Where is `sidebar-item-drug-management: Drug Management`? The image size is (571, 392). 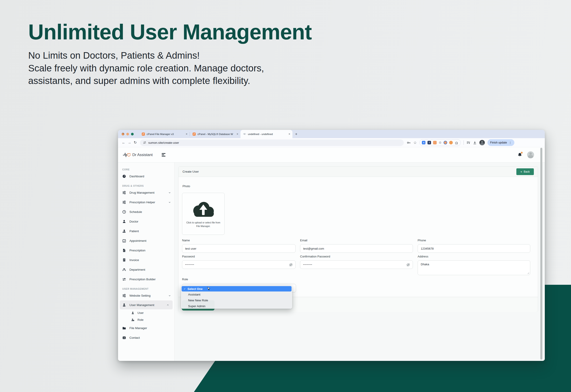 sidebar-item-drug-management: Drug Management is located at coordinates (146, 193).